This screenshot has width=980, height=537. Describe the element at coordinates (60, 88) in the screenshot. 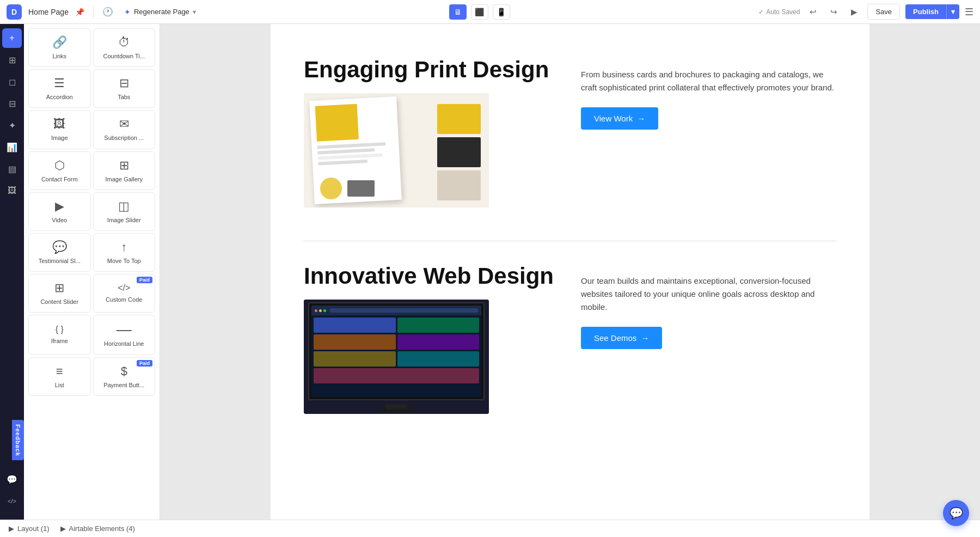

I see `widget-accordion: ☰ Accordion` at that location.